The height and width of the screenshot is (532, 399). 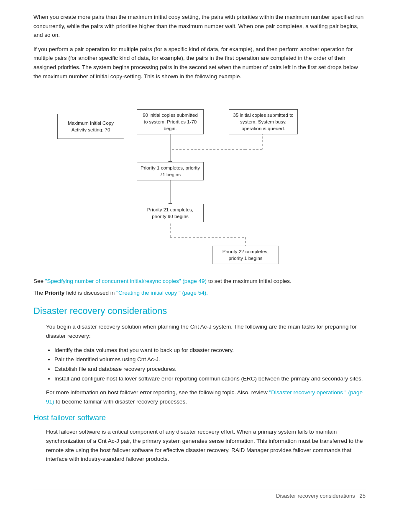 What do you see at coordinates (200, 63) in the screenshot?
I see `intro-para2: If you perform a pair operation for mult…` at bounding box center [200, 63].